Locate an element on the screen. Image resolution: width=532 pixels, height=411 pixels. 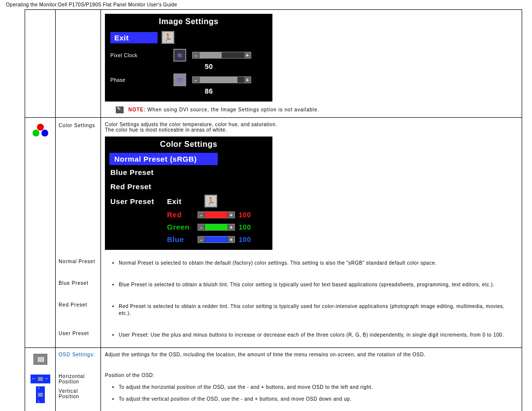
green-slider: -+ is located at coordinates (216, 227).